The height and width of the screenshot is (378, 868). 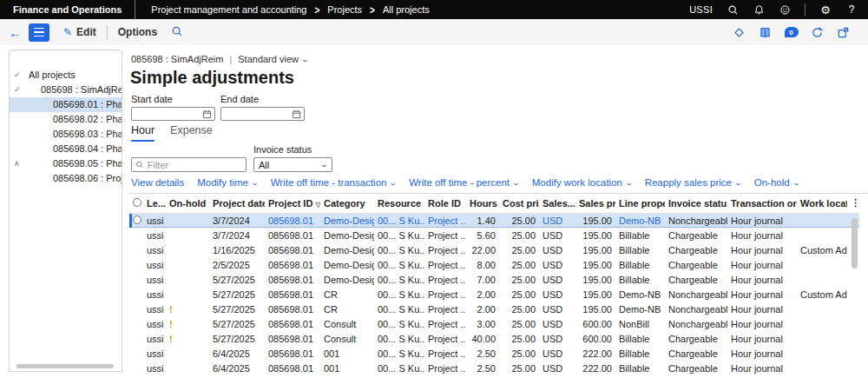 I want to click on radio-icon, so click(x=137, y=202).